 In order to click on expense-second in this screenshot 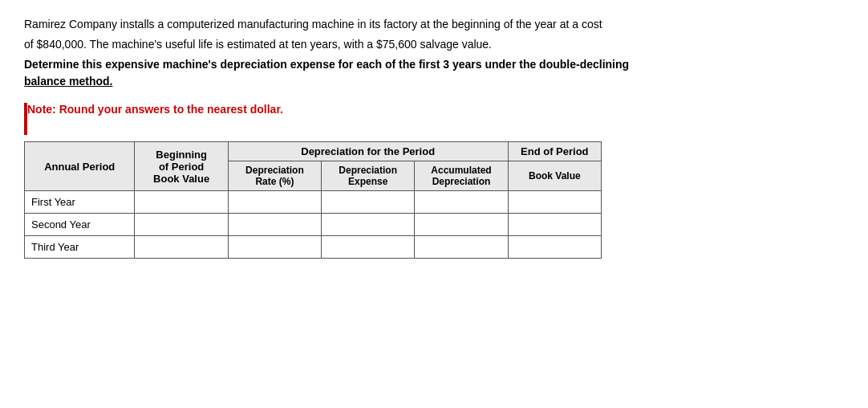, I will do `click(368, 225)`.